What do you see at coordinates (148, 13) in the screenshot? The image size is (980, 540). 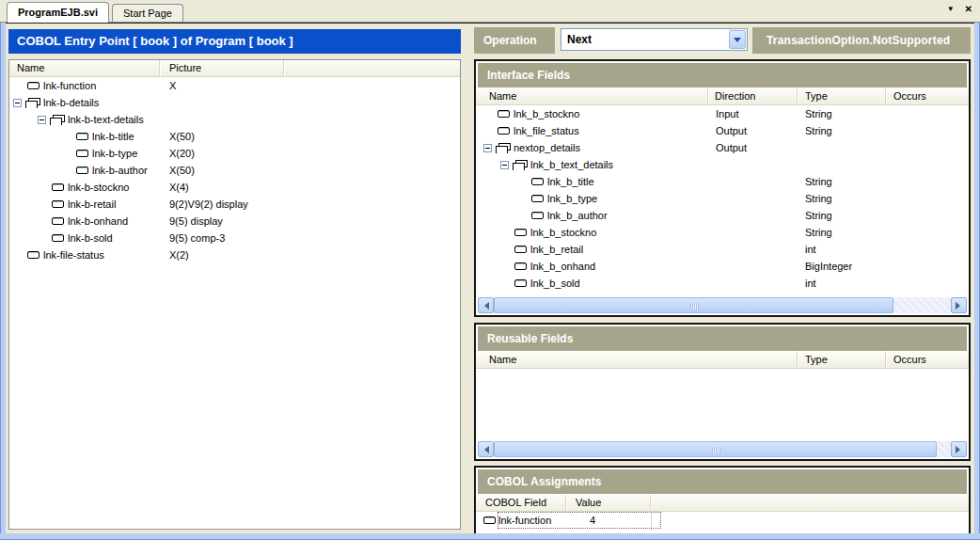 I see `tab-start-page: Start Page` at bounding box center [148, 13].